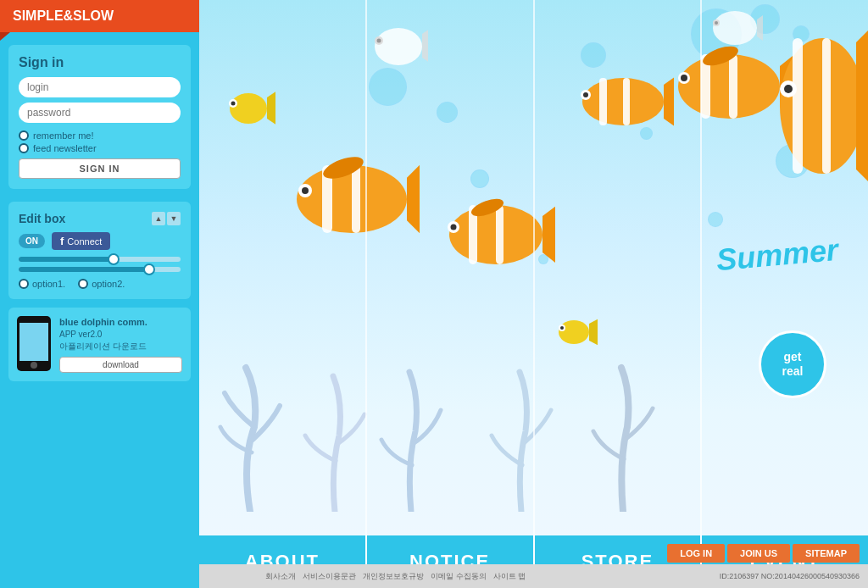 The height and width of the screenshot is (588, 868). I want to click on option1-label: option1., so click(49, 284).